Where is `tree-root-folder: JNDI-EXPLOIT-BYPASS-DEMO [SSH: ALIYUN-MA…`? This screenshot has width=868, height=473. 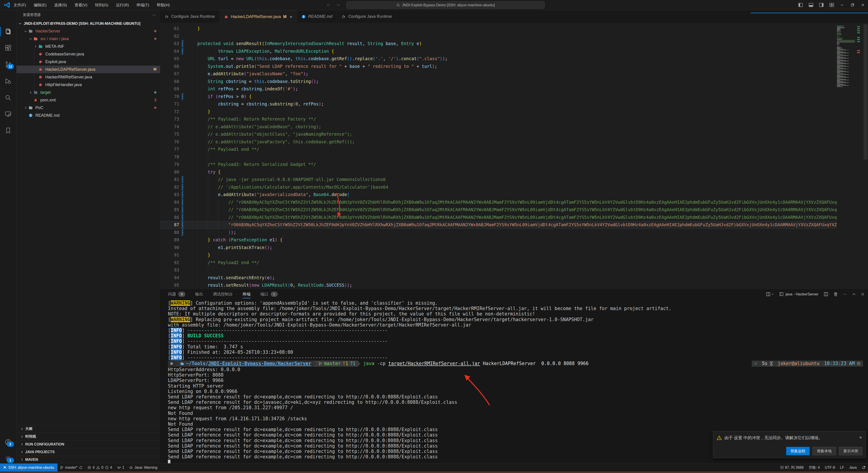
tree-root-folder: JNDI-EXPLOIT-BYPASS-DEMO [SSH: ALIYUN-MA… is located at coordinates (88, 24).